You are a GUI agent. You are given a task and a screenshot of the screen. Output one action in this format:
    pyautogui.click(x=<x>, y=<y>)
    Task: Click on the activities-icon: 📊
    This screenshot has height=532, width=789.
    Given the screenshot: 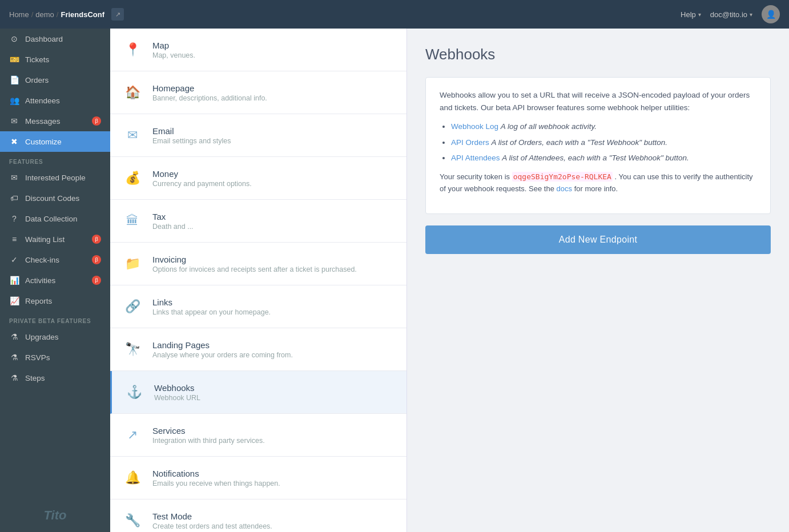 What is the action you would take?
    pyautogui.click(x=14, y=280)
    